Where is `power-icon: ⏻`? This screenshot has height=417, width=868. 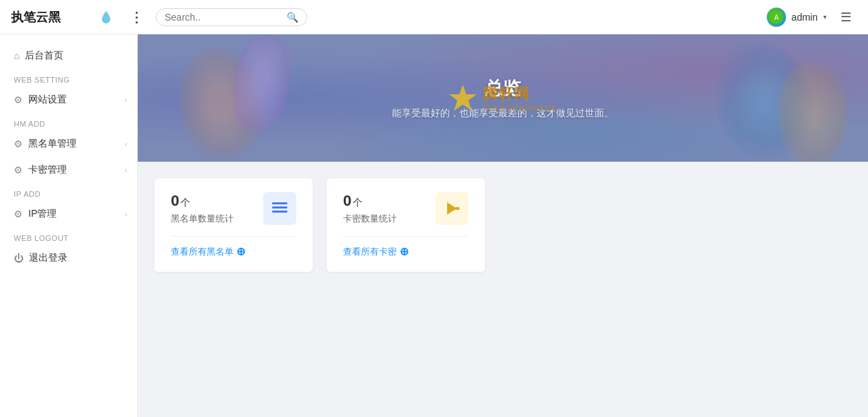
power-icon: ⏻ is located at coordinates (19, 258).